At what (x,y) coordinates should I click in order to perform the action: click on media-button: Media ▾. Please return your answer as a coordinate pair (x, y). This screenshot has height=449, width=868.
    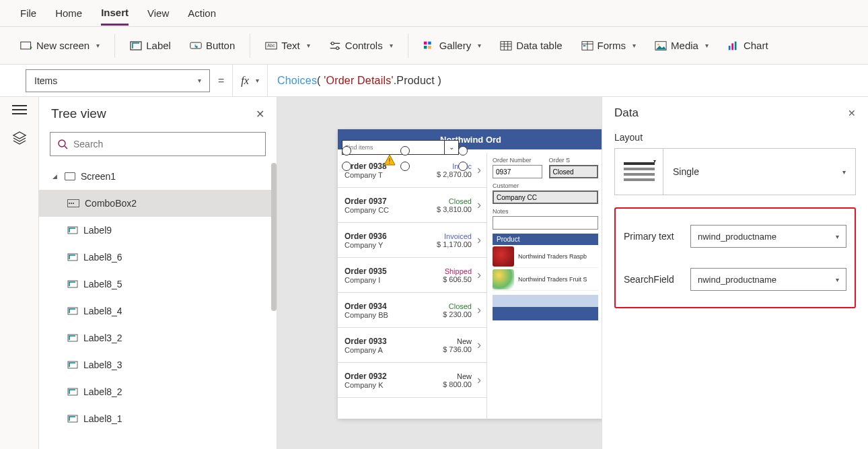
    Looking at the image, I should click on (682, 46).